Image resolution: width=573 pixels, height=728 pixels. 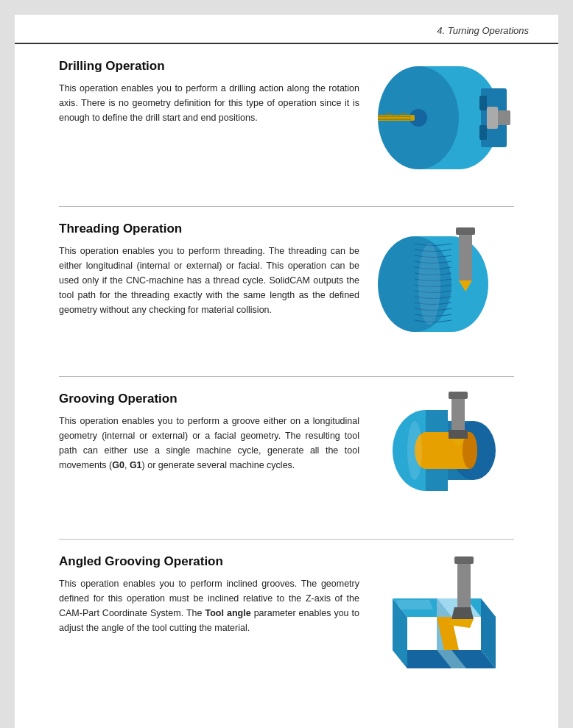 I want to click on g1-code: G1, so click(x=136, y=465).